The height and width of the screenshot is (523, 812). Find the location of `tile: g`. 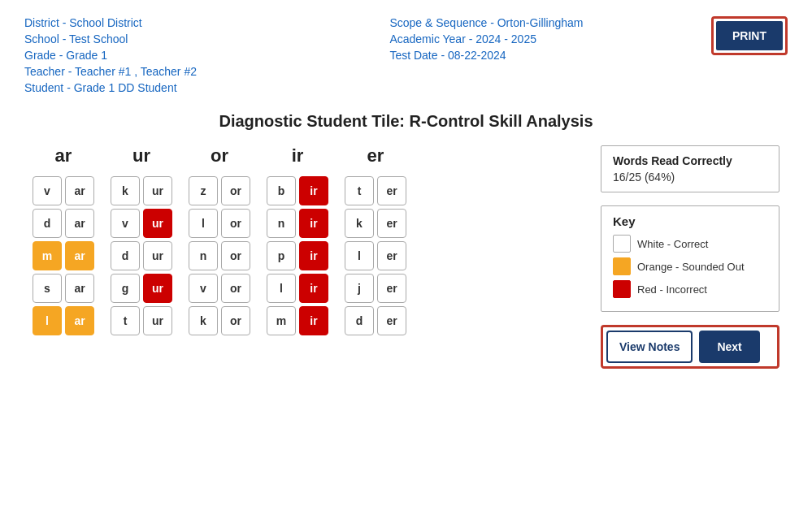

tile: g is located at coordinates (125, 288).